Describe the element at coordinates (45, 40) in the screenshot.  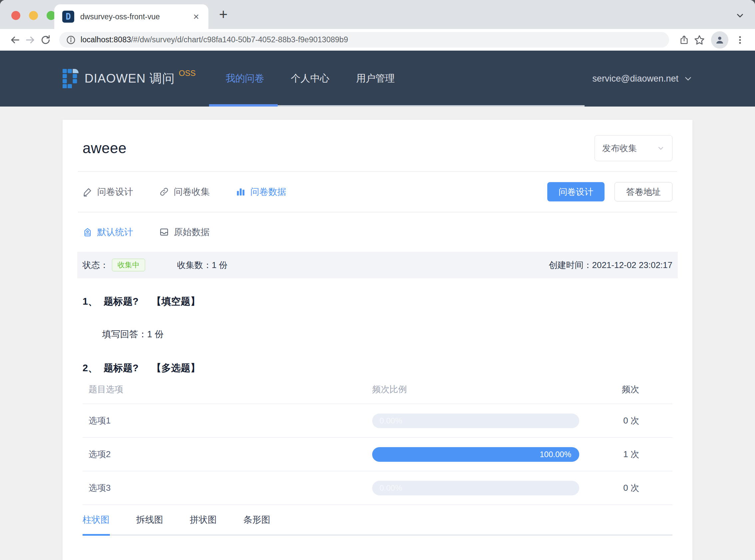
I see `reload-icon` at that location.